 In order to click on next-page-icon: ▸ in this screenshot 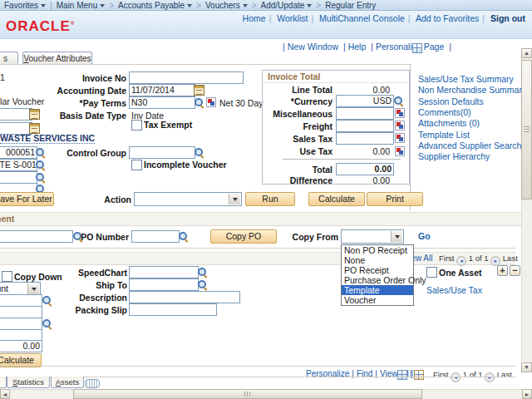, I will do `click(490, 377)`.